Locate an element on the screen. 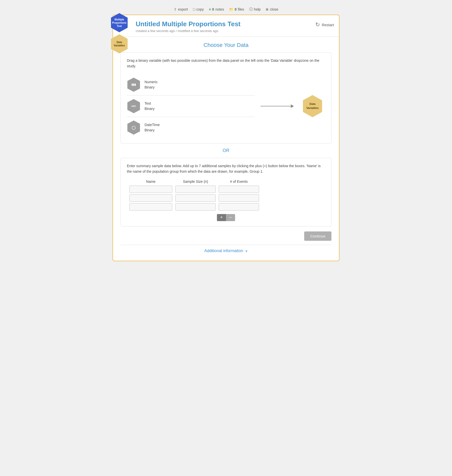 The height and width of the screenshot is (476, 452). header-text: Untitled Multiple Proportions Test creat… is located at coordinates (188, 26).